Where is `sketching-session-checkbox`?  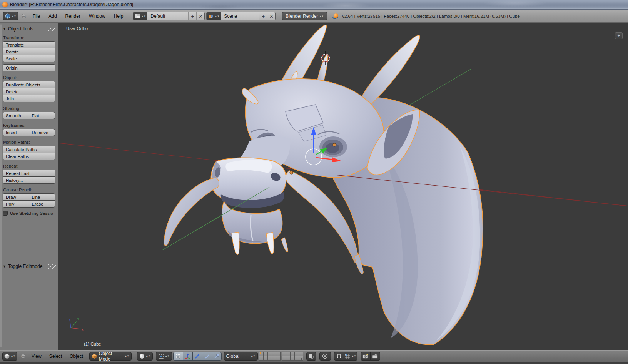
sketching-session-checkbox is located at coordinates (5, 213).